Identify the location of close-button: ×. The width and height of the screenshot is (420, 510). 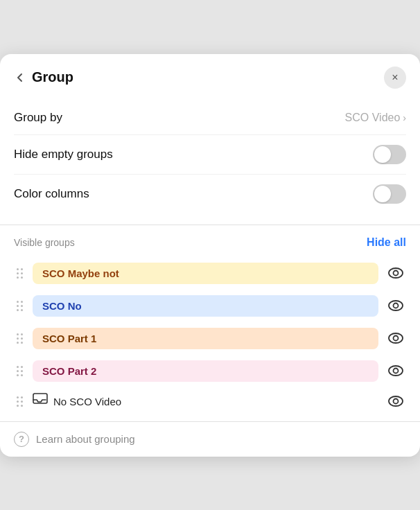
(395, 78).